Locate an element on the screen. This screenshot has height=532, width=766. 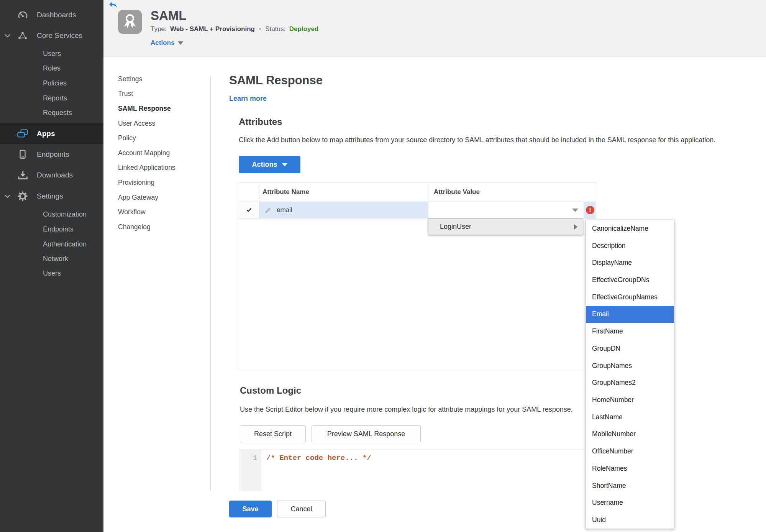
app-header: SAML Type: Web - SAML + Provisioning • S… is located at coordinates (435, 28).